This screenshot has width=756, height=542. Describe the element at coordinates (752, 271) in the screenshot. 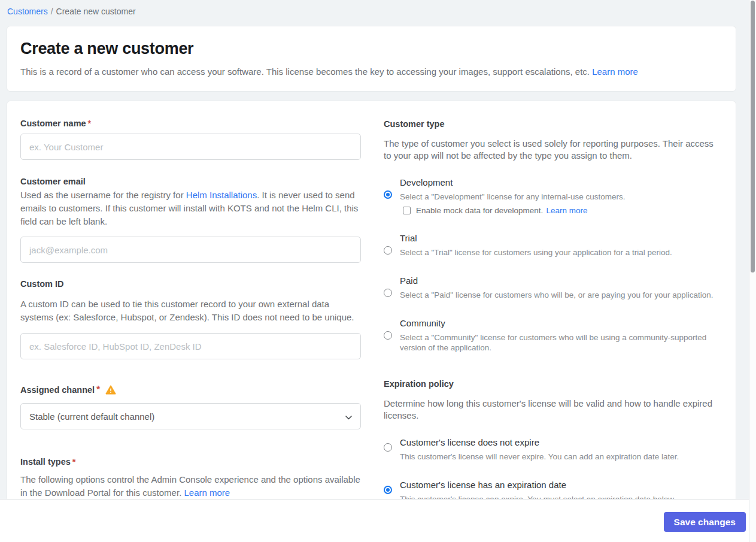

I see `scrollbar` at that location.